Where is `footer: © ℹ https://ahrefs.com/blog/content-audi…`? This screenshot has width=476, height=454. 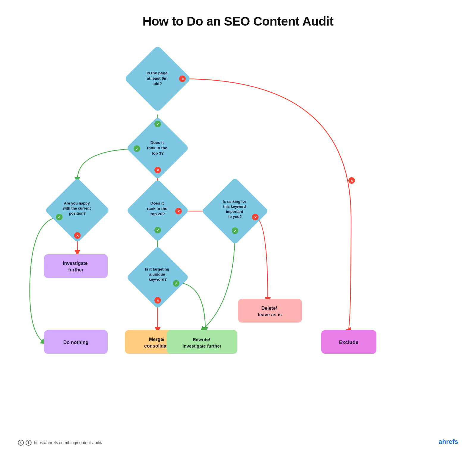 footer: © ℹ https://ahrefs.com/blog/content-audi… is located at coordinates (60, 443).